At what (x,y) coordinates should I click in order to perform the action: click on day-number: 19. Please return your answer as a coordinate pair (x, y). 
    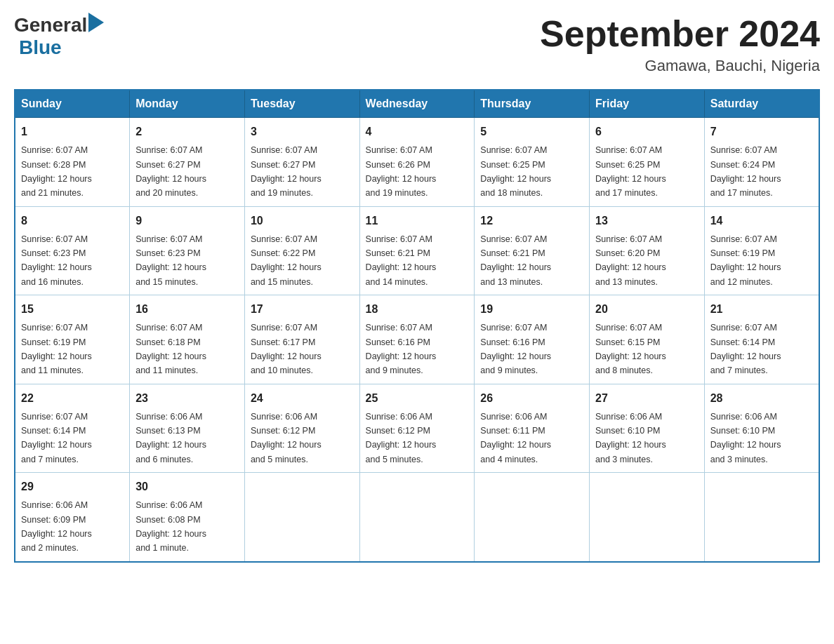
    Looking at the image, I should click on (532, 309).